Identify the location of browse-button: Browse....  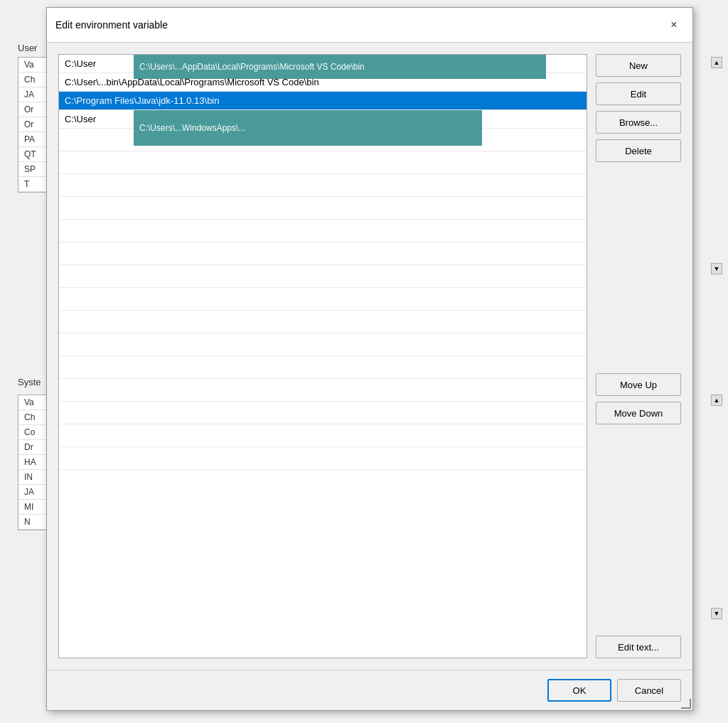
(638, 122).